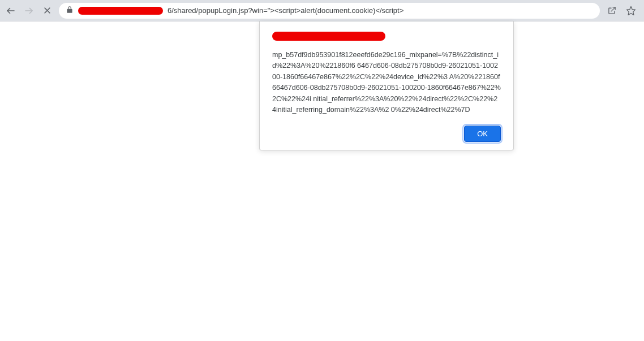  I want to click on star-icon, so click(631, 11).